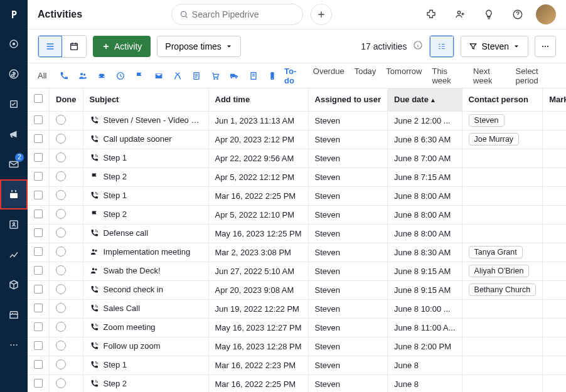 This screenshot has width=566, height=392. Describe the element at coordinates (237, 14) in the screenshot. I see `global-search` at that location.